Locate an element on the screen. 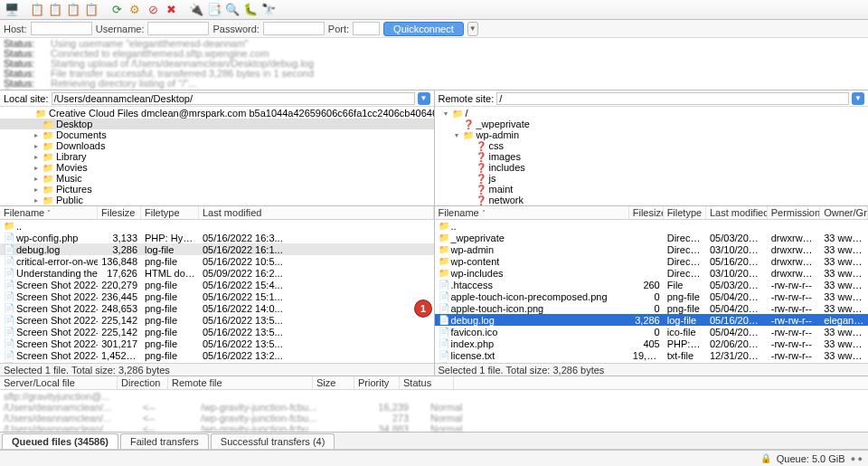 This screenshot has height=466, width=868. file-row: 📄Screen Shot 2022-05..236,445png-file05/… is located at coordinates (217, 297).